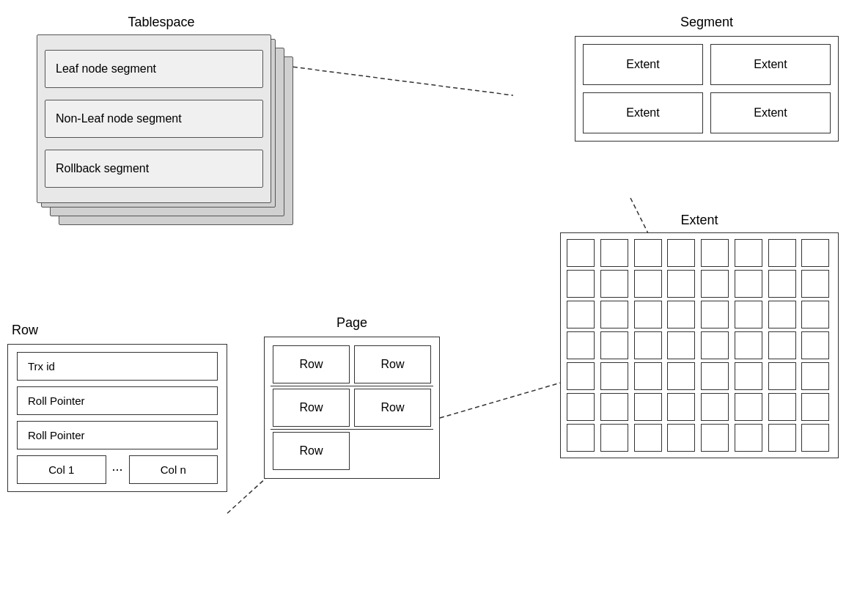 The width and height of the screenshot is (868, 591). What do you see at coordinates (311, 451) in the screenshot?
I see `page-cell-row3: Row` at bounding box center [311, 451].